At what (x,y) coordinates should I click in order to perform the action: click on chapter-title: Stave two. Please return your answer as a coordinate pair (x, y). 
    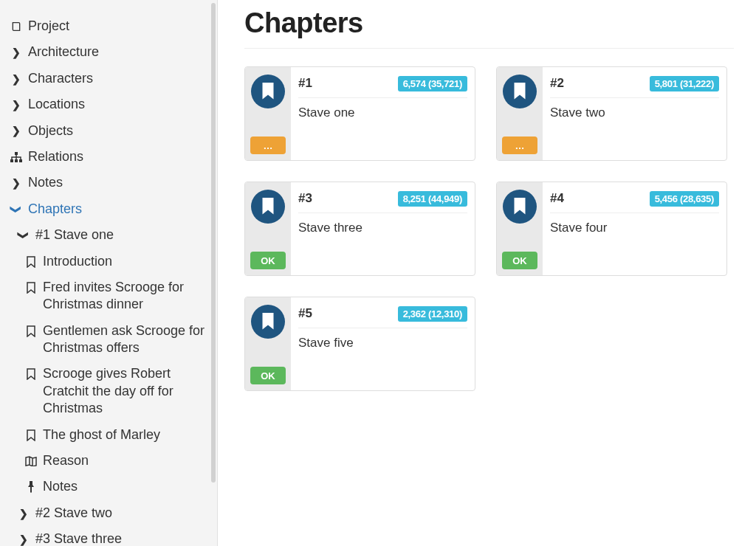
    Looking at the image, I should click on (635, 113).